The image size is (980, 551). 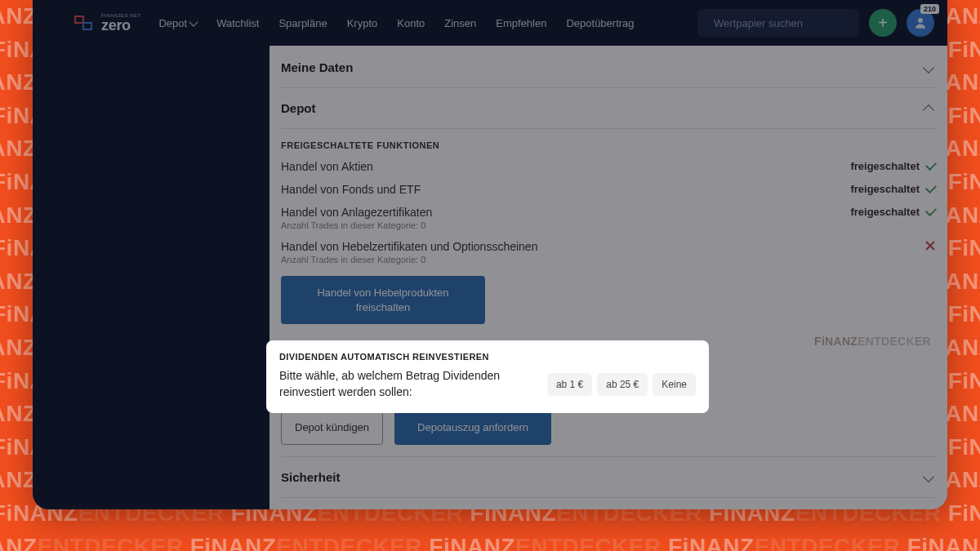 What do you see at coordinates (608, 191) in the screenshot?
I see `feature-row: Handel von Fonds und ETF freigeschaltet` at bounding box center [608, 191].